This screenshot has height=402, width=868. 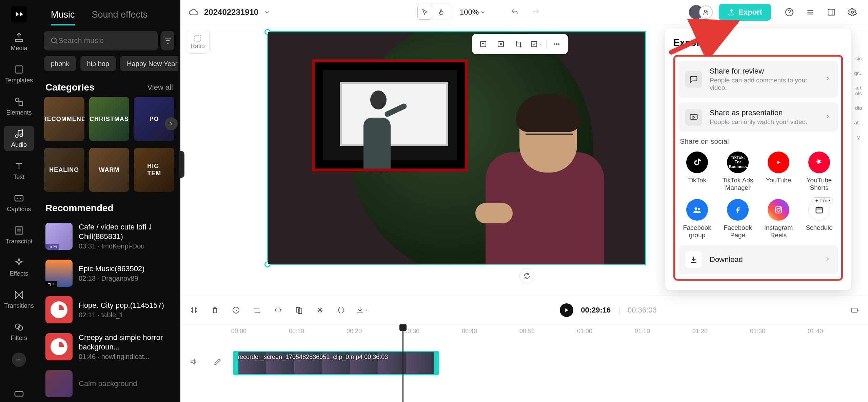 What do you see at coordinates (19, 106) in the screenshot?
I see `nav-elements: Elements` at bounding box center [19, 106].